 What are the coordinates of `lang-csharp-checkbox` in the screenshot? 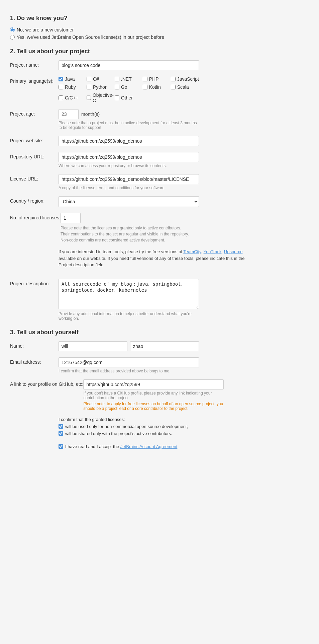 It's located at (89, 79).